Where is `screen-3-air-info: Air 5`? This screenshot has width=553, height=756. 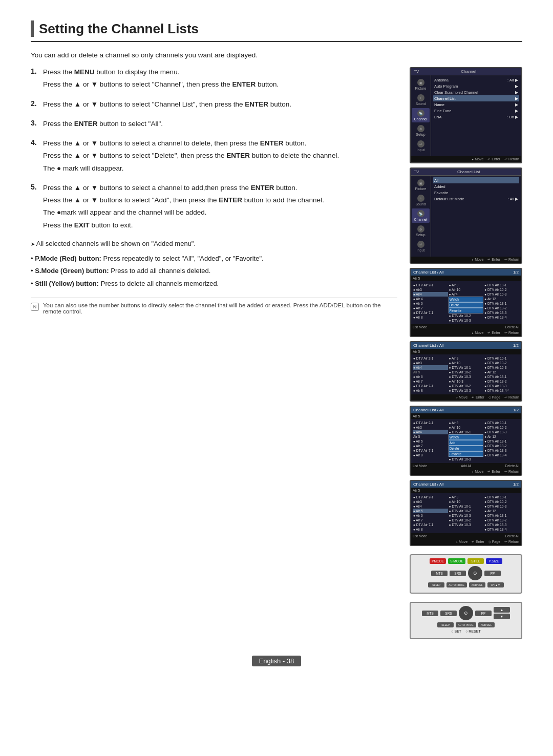 screen-3-air-info: Air 5 is located at coordinates (466, 279).